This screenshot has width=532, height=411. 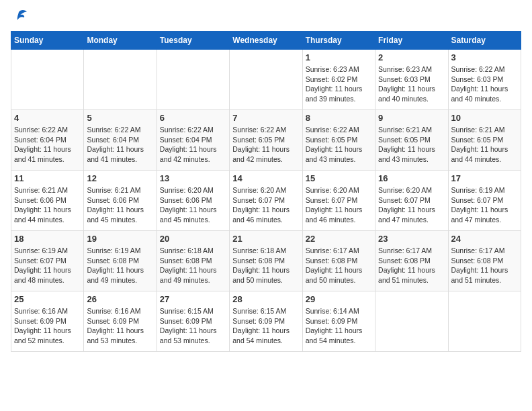 I want to click on logo-bird-icon, so click(x=21, y=17).